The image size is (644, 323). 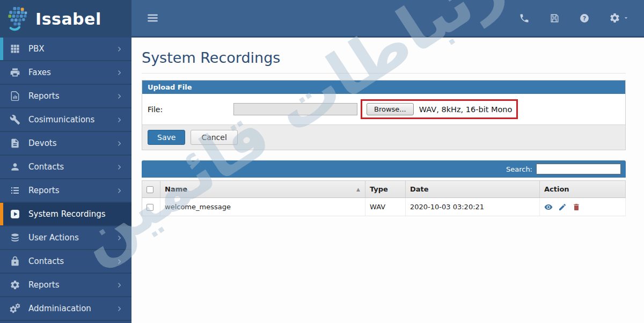 I want to click on sidebar-item-reports-2: Reports, so click(x=65, y=191).